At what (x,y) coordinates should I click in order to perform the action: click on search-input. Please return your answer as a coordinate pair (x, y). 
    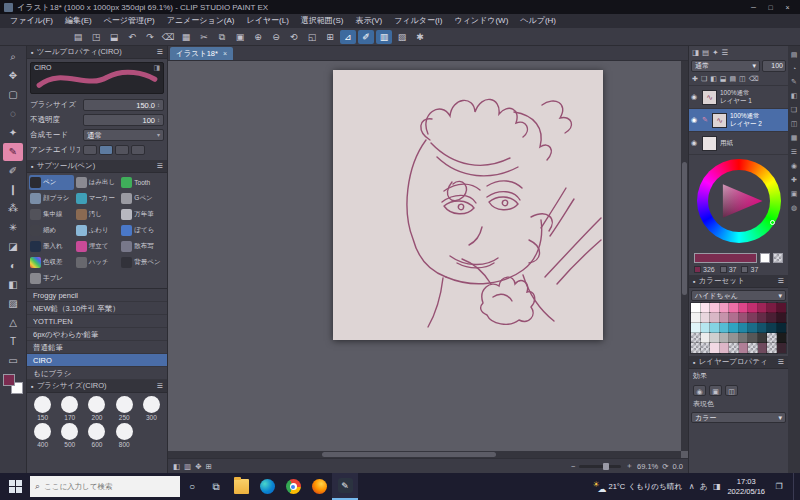
    Looking at the image, I should click on (100, 486).